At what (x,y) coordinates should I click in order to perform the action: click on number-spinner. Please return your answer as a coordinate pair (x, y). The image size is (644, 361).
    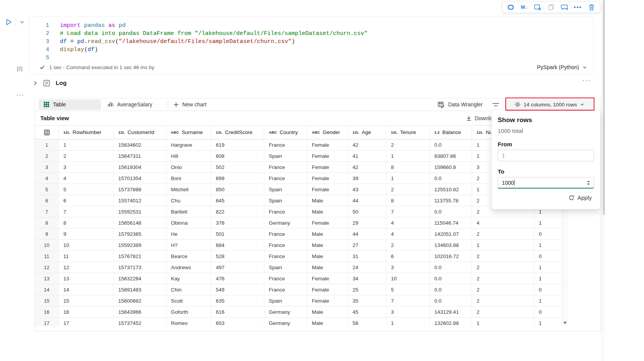
    Looking at the image, I should click on (588, 183).